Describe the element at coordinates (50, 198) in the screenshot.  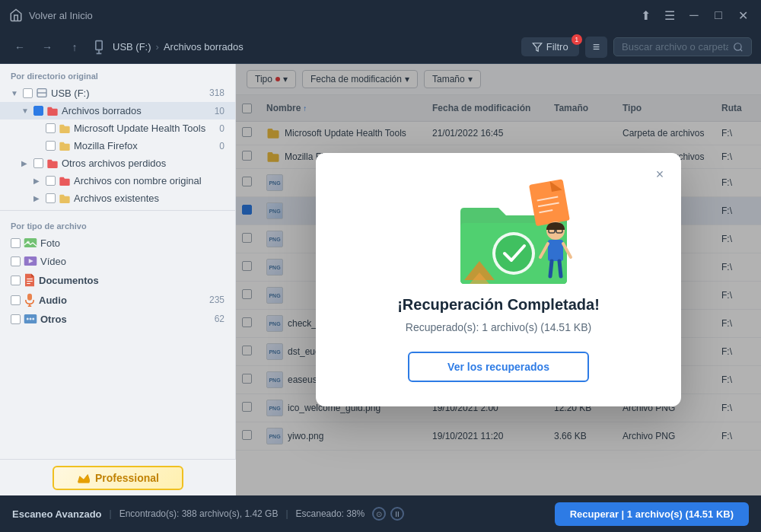
I see `checkbox-existentes` at that location.